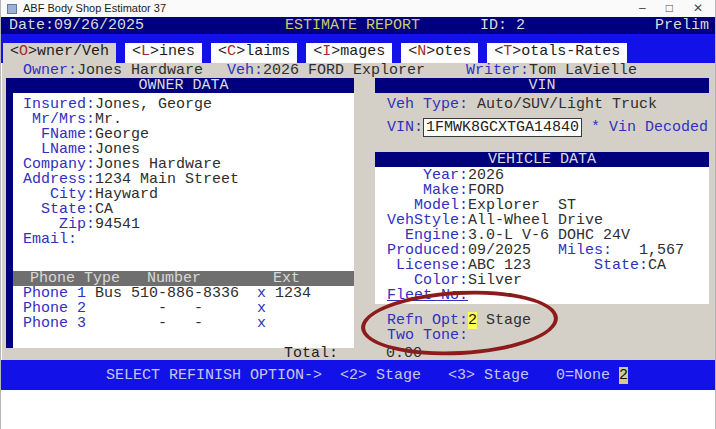 Image resolution: width=716 pixels, height=429 pixels. Describe the element at coordinates (164, 53) in the screenshot. I see `tab-lines: <L>ines` at that location.